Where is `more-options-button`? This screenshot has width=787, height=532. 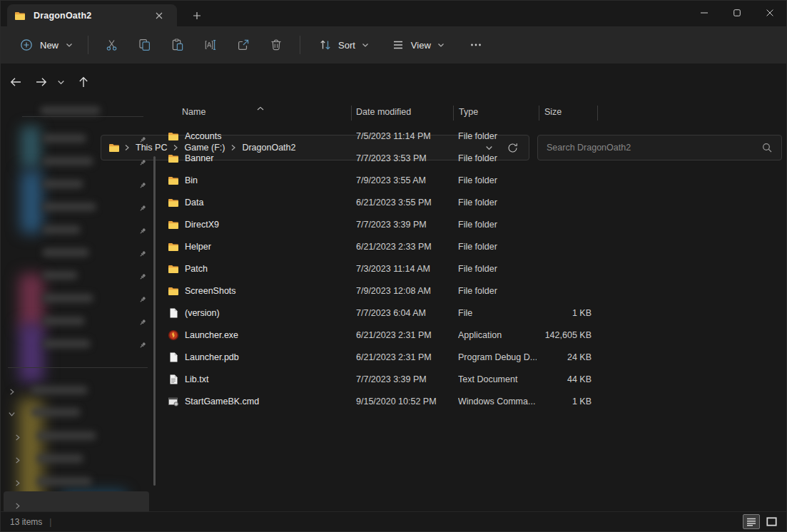
more-options-button is located at coordinates (476, 45).